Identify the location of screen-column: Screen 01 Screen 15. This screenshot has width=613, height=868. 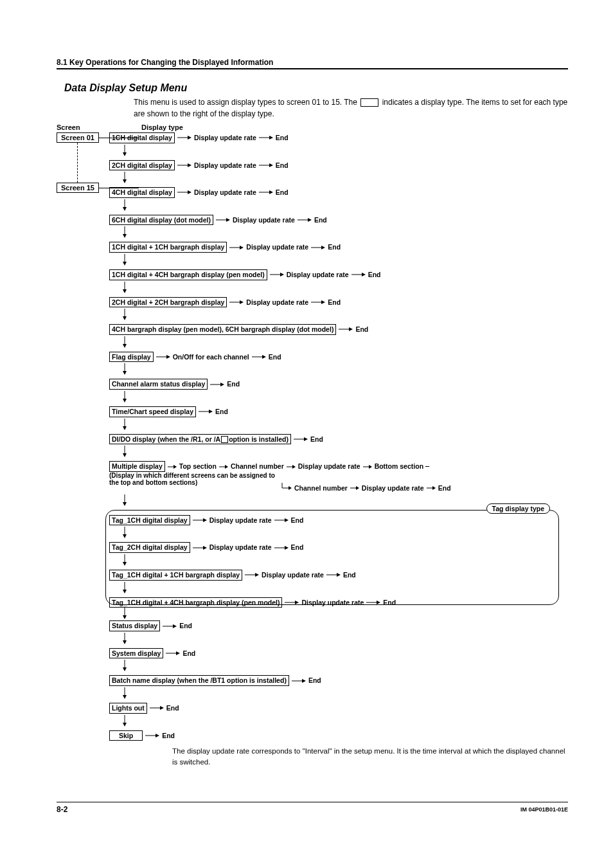
(83, 152).